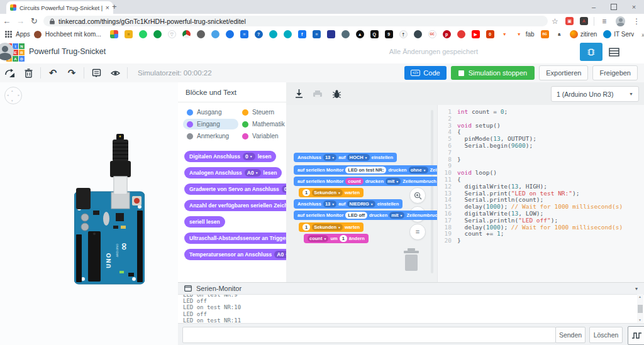 The image size is (644, 345). I want to click on palette-block: Anzahl der verfügbaren seriellen Zeichen, so click(235, 205).